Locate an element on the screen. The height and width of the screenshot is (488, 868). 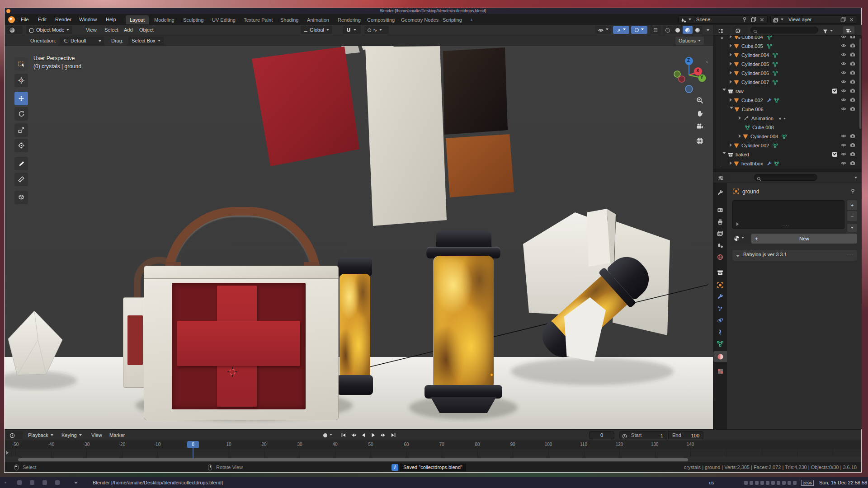
tab-collection is located at coordinates (720, 272).